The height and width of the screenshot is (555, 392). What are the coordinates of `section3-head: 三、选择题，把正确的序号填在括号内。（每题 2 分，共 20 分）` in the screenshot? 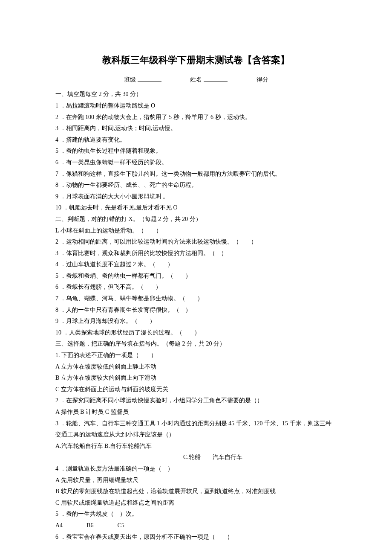 It's located at (196, 344).